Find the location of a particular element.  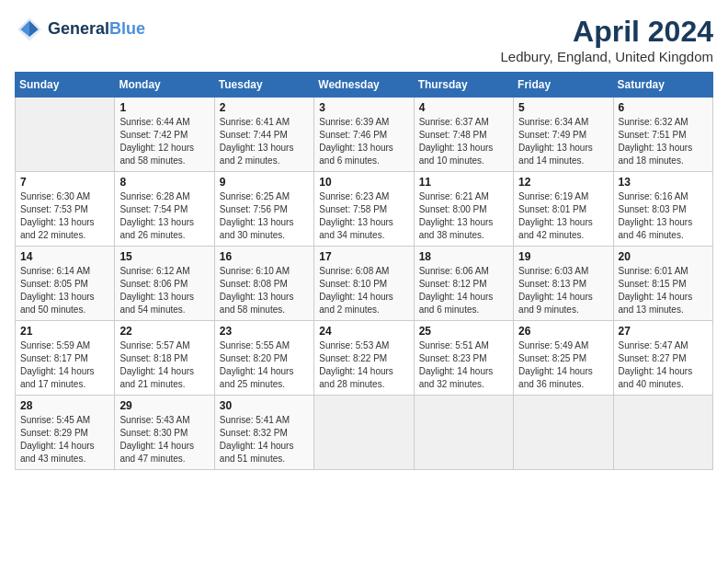

weekday-header: Wednesday is located at coordinates (364, 85).